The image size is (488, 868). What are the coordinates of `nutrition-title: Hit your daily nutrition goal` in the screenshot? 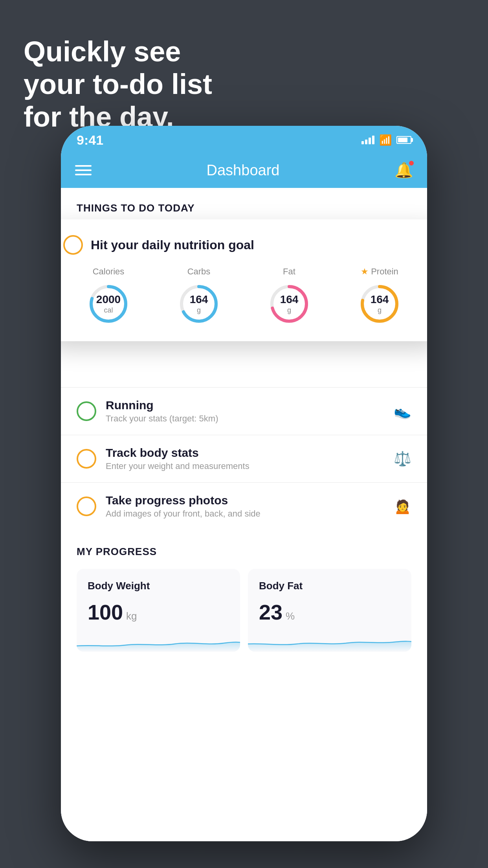 It's located at (172, 245).